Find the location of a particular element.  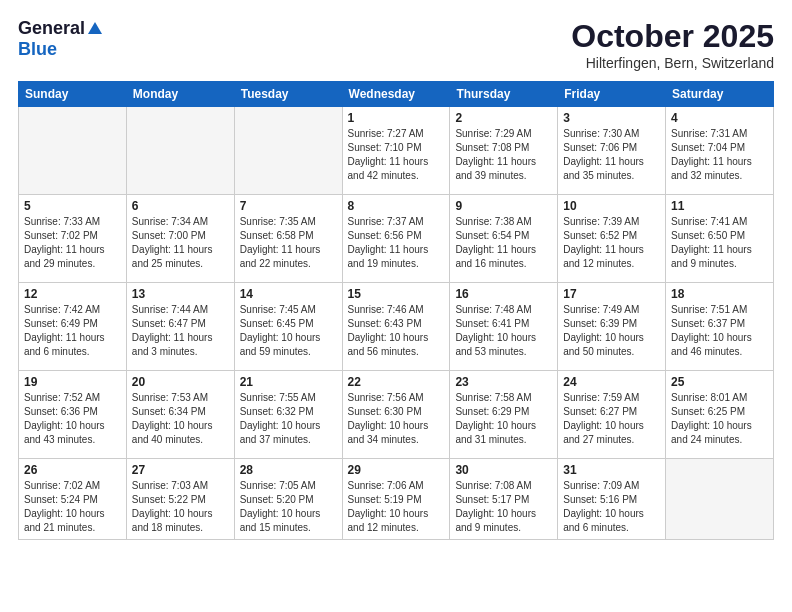

day-number: 6 is located at coordinates (180, 206).